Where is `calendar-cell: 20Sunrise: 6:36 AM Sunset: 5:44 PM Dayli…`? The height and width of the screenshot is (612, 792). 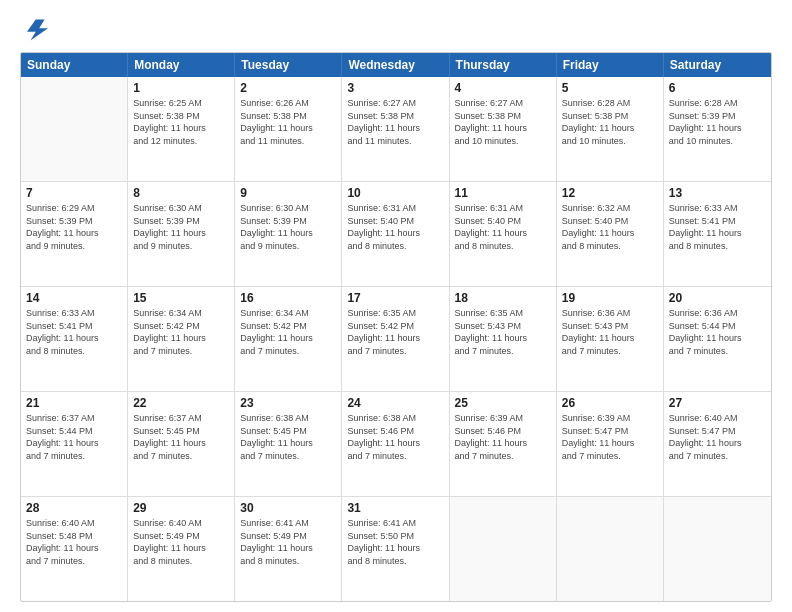 calendar-cell: 20Sunrise: 6:36 AM Sunset: 5:44 PM Dayli… is located at coordinates (718, 339).